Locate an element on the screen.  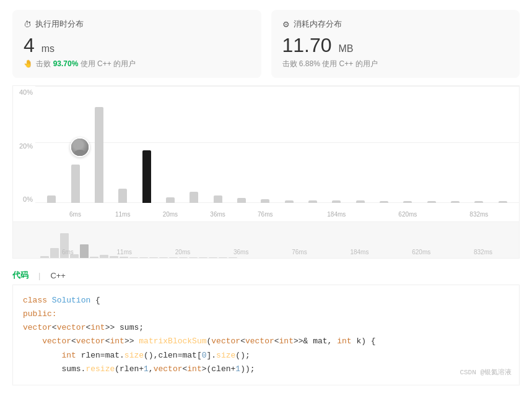
mini-label-36ms: 36ms is located at coordinates (241, 252).